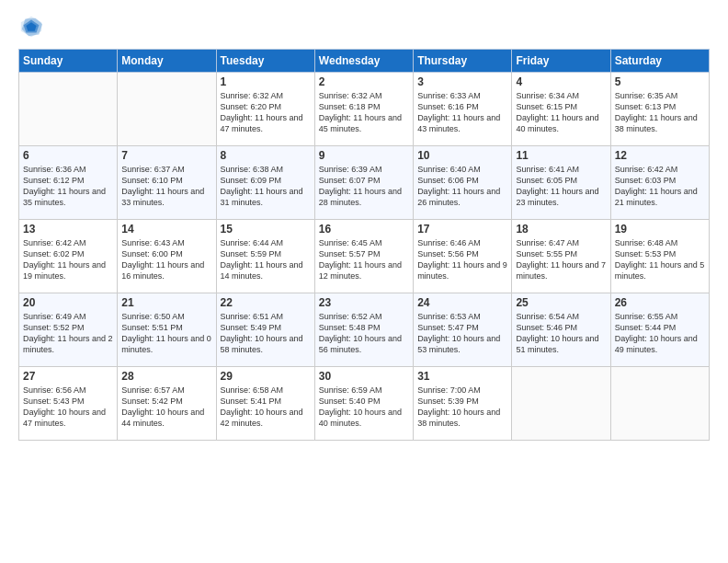 The image size is (728, 563). What do you see at coordinates (561, 183) in the screenshot?
I see `calendar-cell: 11Sunrise: 6:41 AM Sunset: 6:05 PM Dayli…` at bounding box center [561, 183].